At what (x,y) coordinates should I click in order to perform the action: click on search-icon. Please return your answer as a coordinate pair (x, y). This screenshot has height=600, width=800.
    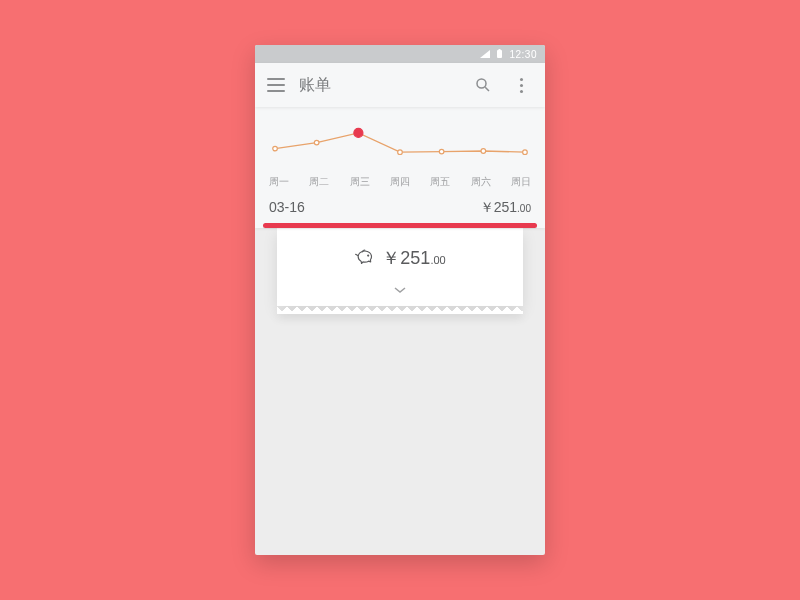
    Looking at the image, I should click on (483, 85).